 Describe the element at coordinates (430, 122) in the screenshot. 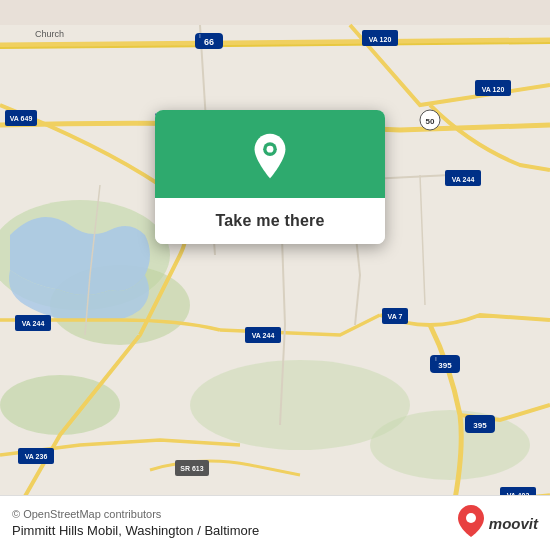

I see `svg-text: 50` at that location.